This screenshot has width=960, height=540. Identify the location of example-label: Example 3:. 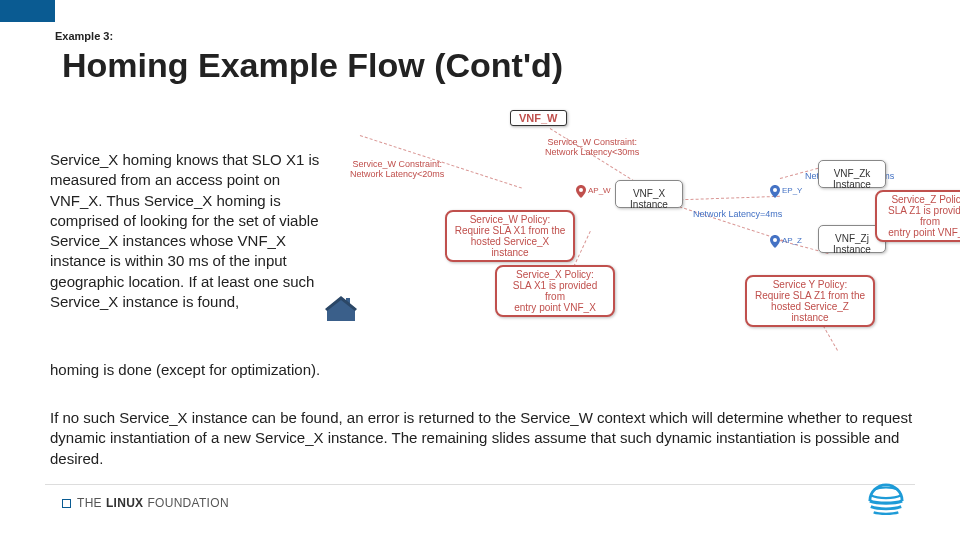
(84, 36).